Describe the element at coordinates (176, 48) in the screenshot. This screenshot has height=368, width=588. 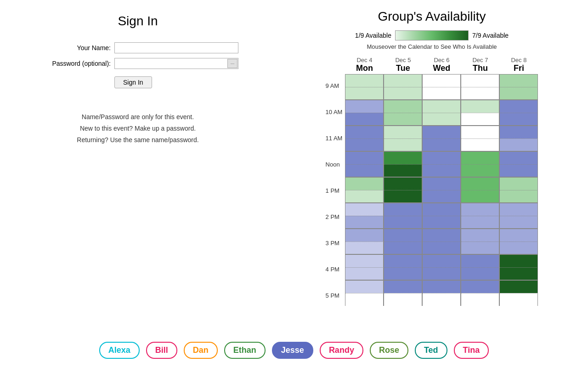
I see `name-input` at that location.